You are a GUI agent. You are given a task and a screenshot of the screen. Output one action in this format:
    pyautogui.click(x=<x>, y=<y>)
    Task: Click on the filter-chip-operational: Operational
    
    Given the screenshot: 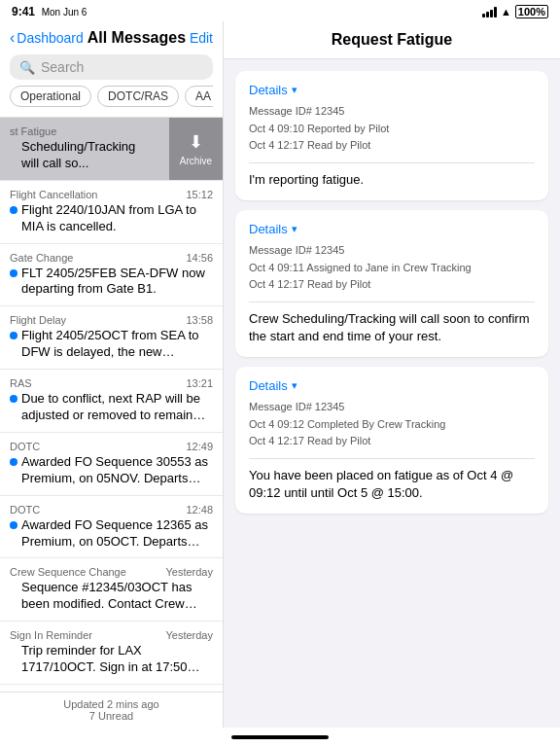 What is the action you would take?
    pyautogui.click(x=51, y=96)
    